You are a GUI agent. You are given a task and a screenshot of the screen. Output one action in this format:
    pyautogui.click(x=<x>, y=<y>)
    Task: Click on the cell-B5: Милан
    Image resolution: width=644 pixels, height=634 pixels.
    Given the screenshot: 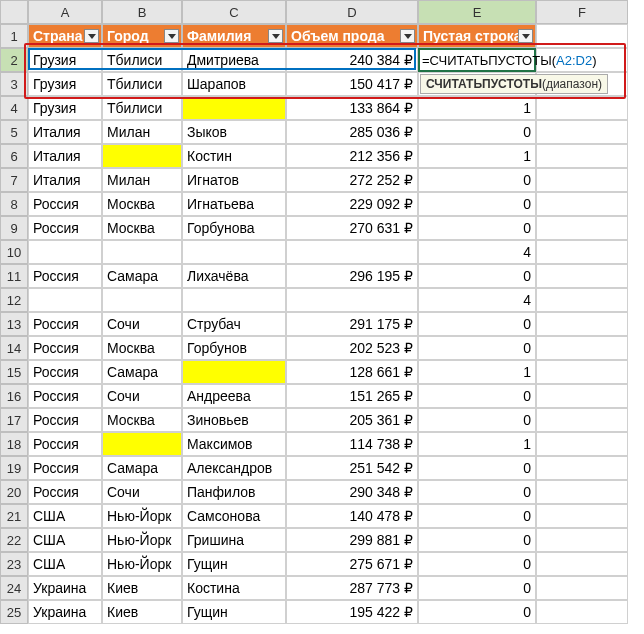 What is the action you would take?
    pyautogui.click(x=142, y=132)
    